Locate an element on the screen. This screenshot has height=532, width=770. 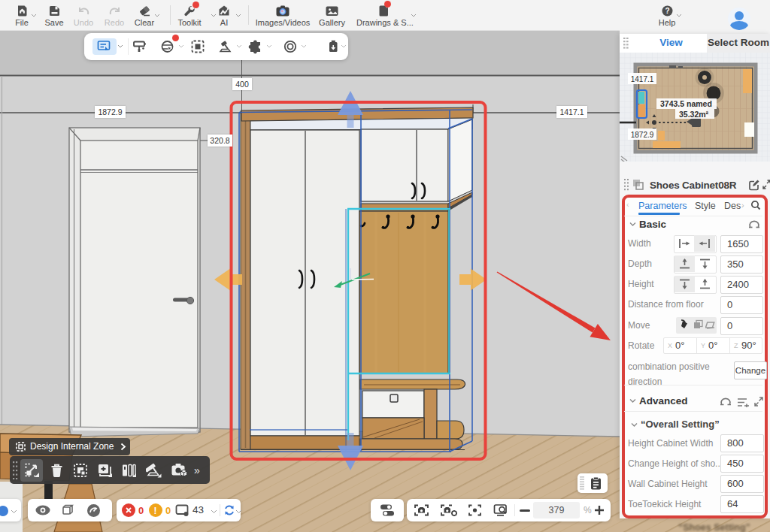
svg-text: 3743.5 named is located at coordinates (686, 104).